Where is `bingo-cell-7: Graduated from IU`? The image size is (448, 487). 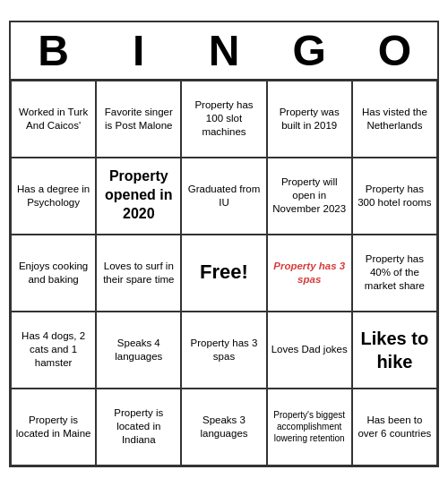 bingo-cell-7: Graduated from IU is located at coordinates (224, 196).